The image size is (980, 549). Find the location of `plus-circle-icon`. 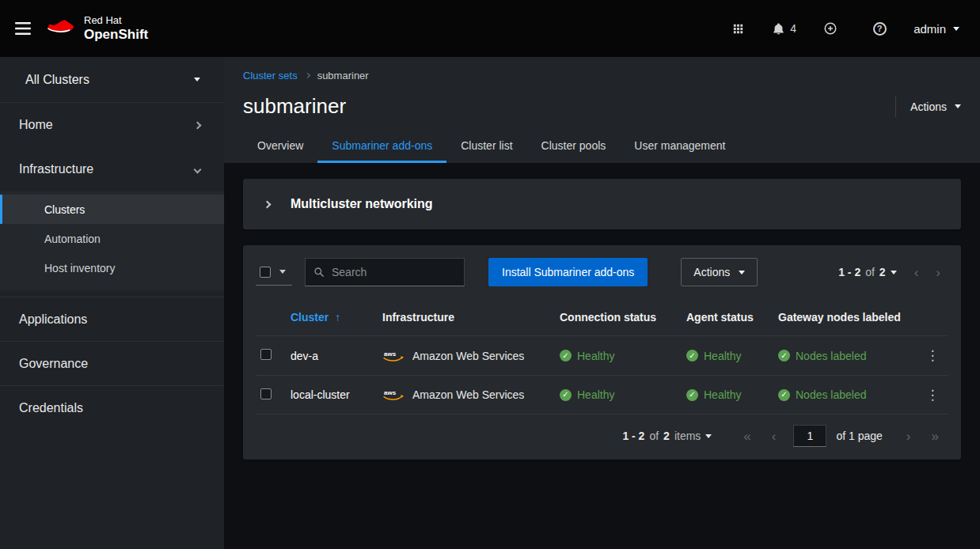

plus-circle-icon is located at coordinates (830, 28).